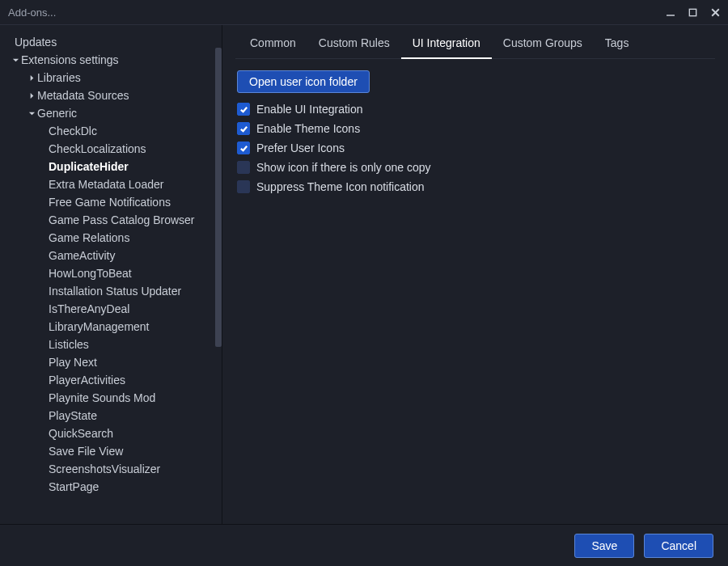 The width and height of the screenshot is (728, 566). I want to click on check-row-show-icon-if-there-is-only-one-copy: Show icon if there is only one copy, so click(334, 167).